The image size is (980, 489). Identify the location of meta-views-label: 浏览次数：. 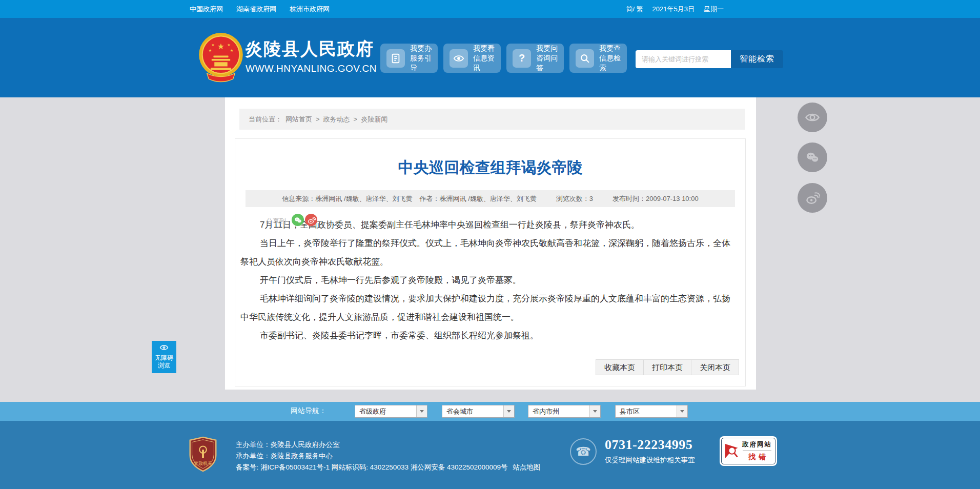
(573, 199).